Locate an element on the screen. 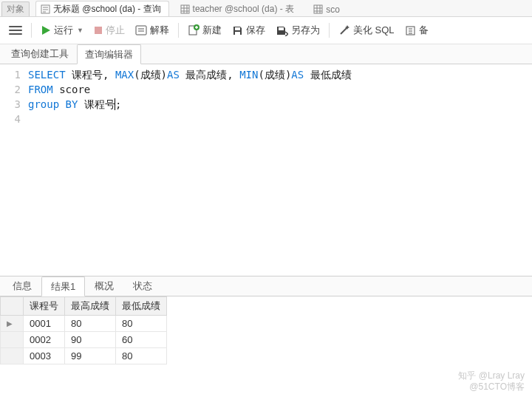  column-header: 最高成绩 is located at coordinates (90, 306).